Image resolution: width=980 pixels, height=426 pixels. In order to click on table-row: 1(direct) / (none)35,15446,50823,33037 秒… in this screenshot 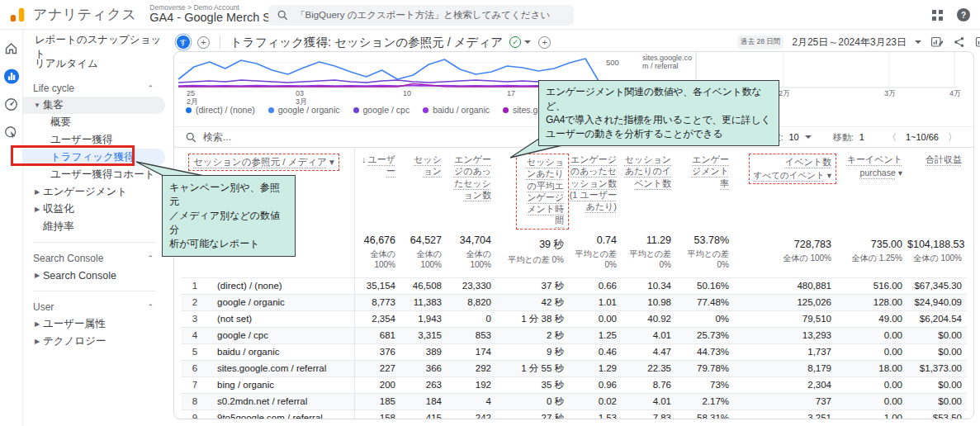, I will do `click(574, 286)`.